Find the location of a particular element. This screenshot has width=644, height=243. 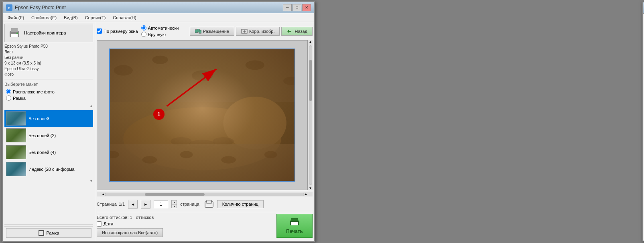

back-button: Назад is located at coordinates (297, 31).